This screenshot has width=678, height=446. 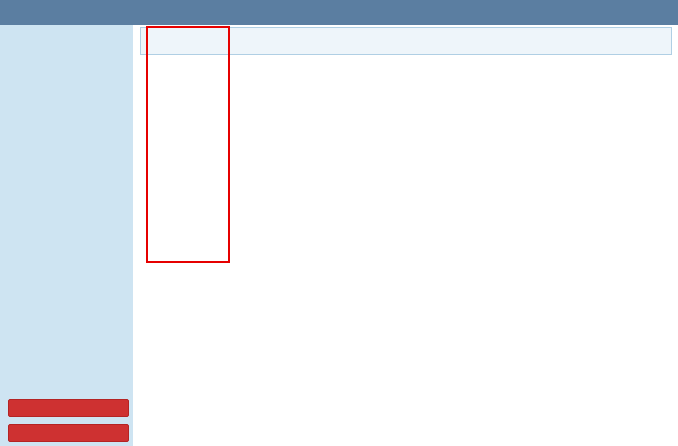 I want to click on highlight-rectangle, so click(x=188, y=144).